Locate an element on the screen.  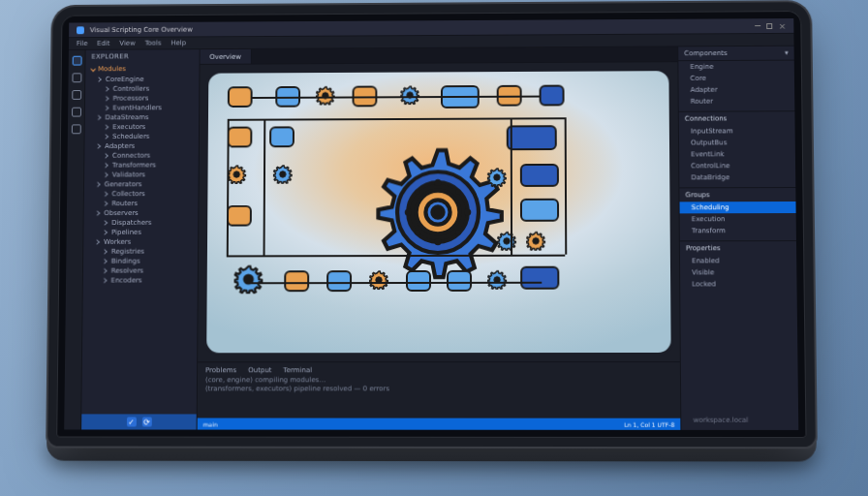
tree-item: Schedulers is located at coordinates (141, 137).